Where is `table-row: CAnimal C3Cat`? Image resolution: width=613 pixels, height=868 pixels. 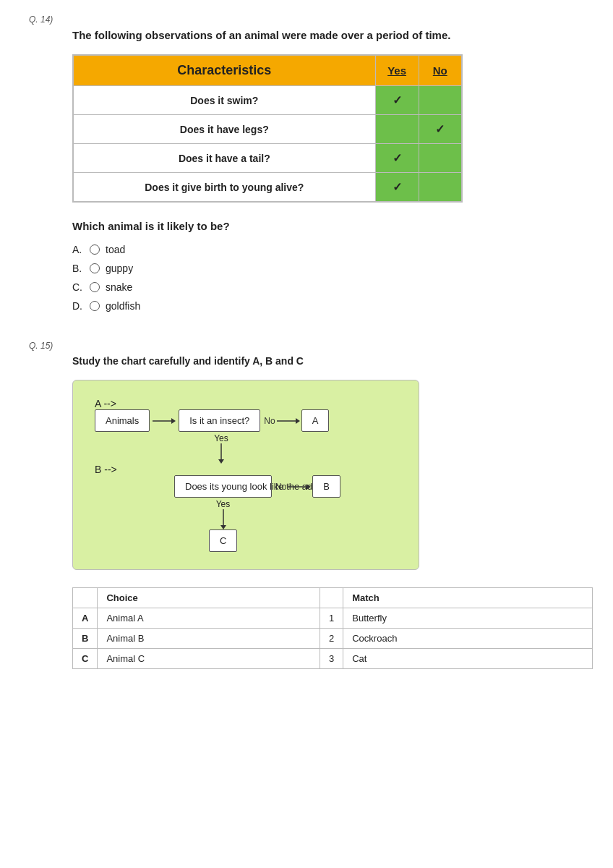 table-row: CAnimal C3Cat is located at coordinates (333, 659).